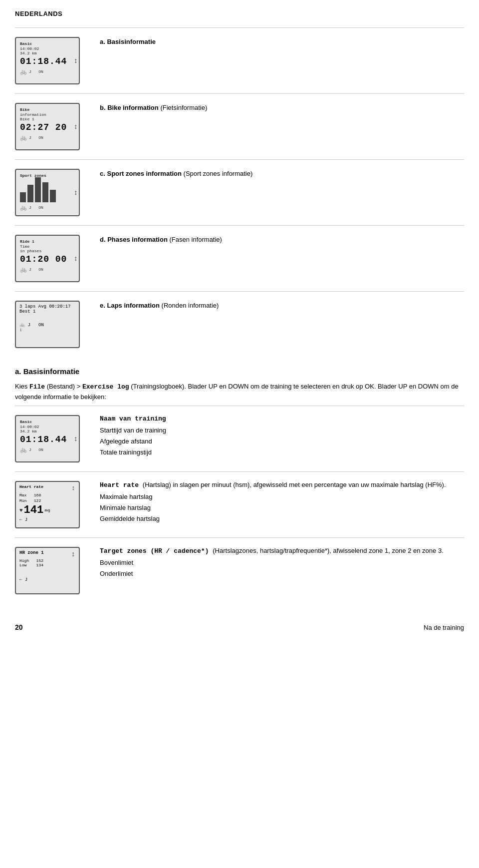  What do you see at coordinates (23, 138) in the screenshot?
I see `bike-icon-b: 🚲` at bounding box center [23, 138].